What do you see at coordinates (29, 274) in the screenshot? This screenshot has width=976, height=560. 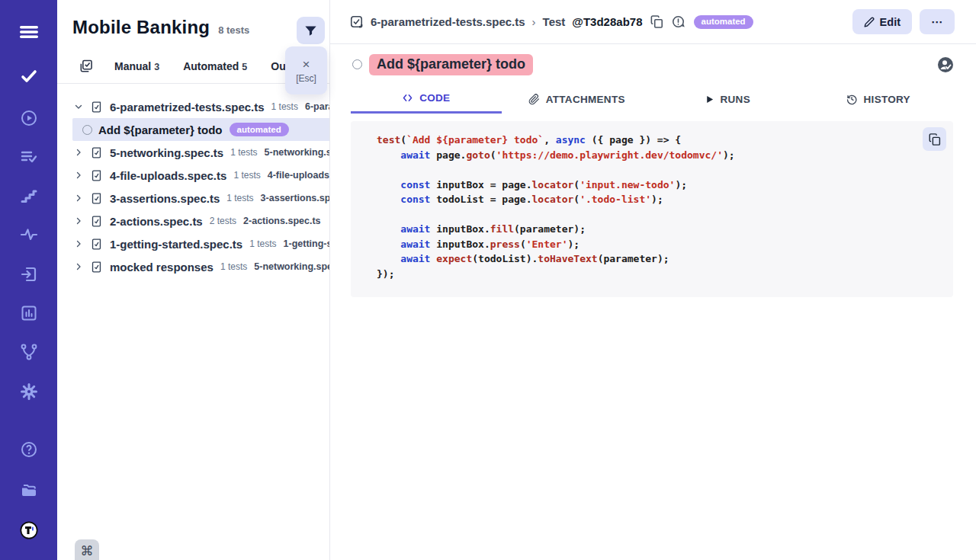 I see `sign-in-icon` at bounding box center [29, 274].